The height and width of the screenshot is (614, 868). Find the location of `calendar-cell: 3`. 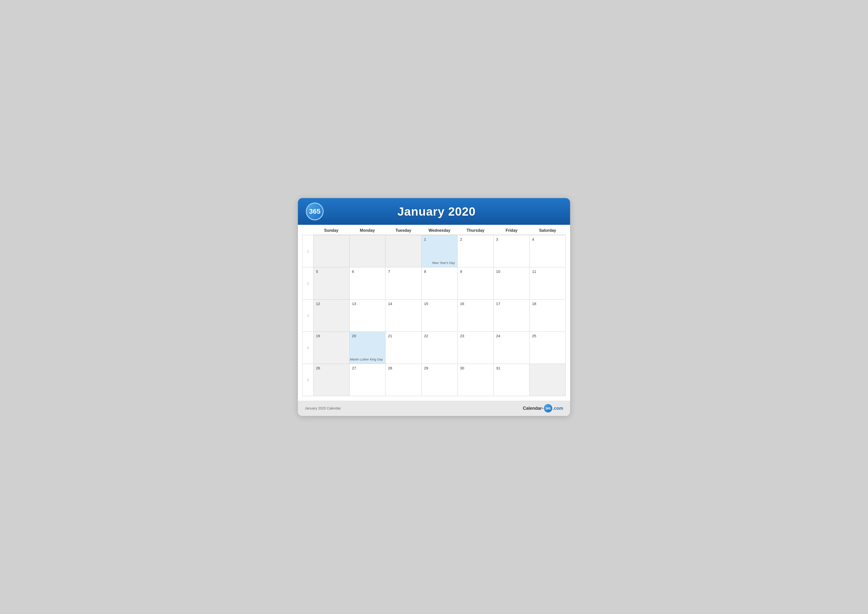

calendar-cell: 3 is located at coordinates (512, 251).